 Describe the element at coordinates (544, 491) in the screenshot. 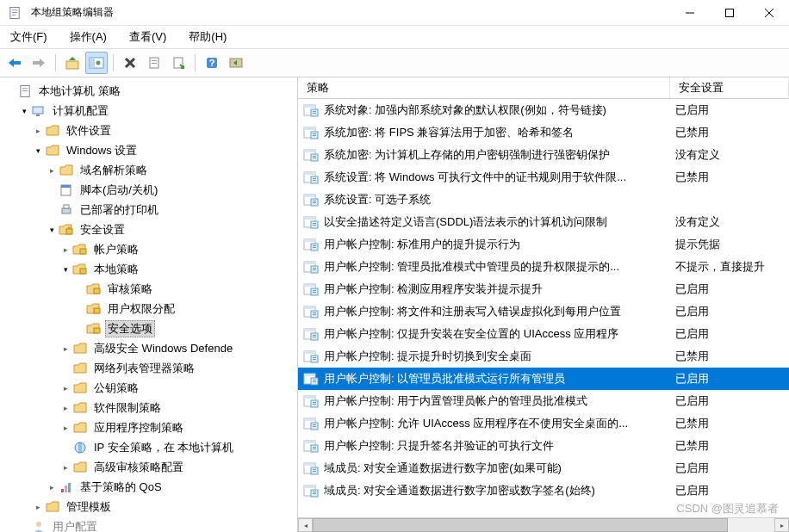

I see `list-row: 域成员: 对安全通道数据进行数字加密或数字签名(始终)已启用` at that location.